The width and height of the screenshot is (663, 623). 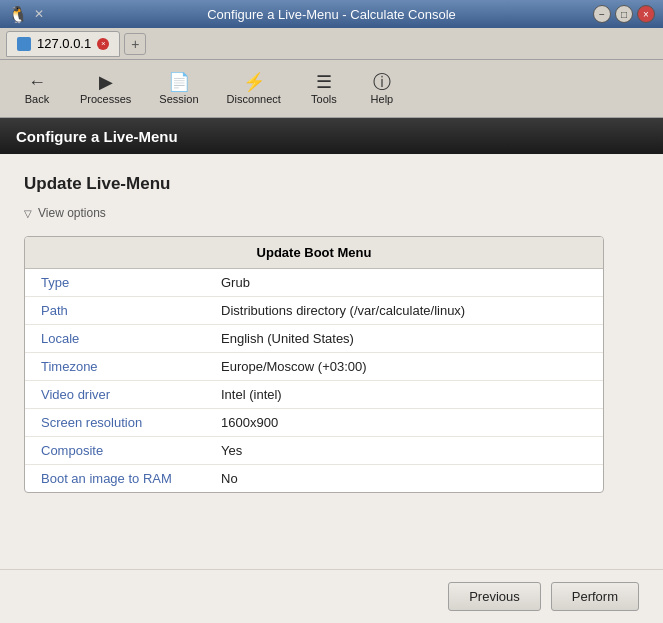 I want to click on session-label: Session, so click(x=178, y=99).